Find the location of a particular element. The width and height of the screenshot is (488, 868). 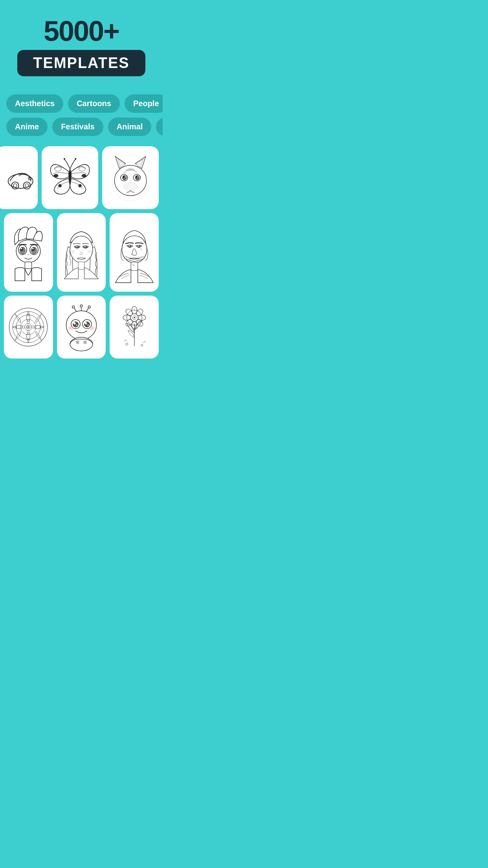

category-festivals: Festivals is located at coordinates (78, 127).